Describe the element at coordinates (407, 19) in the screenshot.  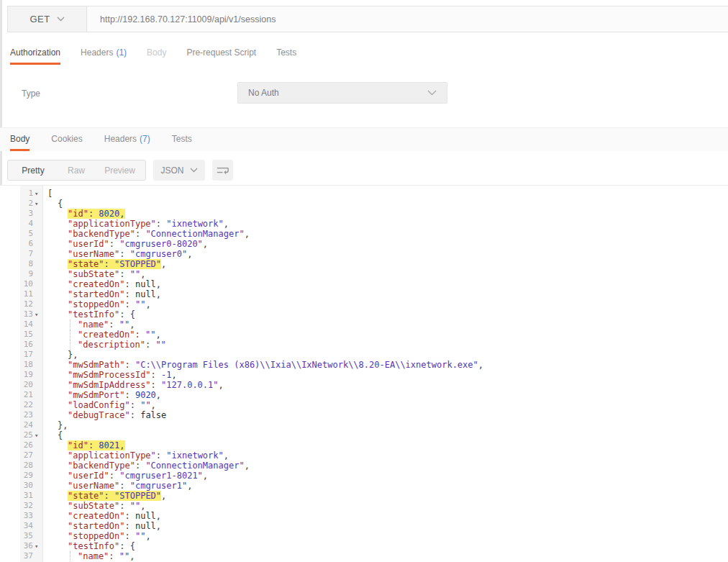
I see `url-input: http://192.168.70.127:11009/api/v1/sessi…` at that location.